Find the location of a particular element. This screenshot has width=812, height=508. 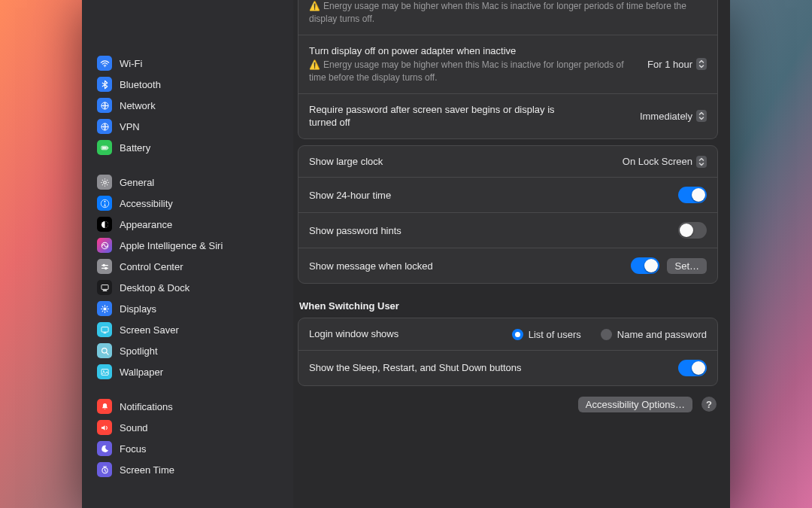

sidebar-item-focus: Focus is located at coordinates (188, 449).